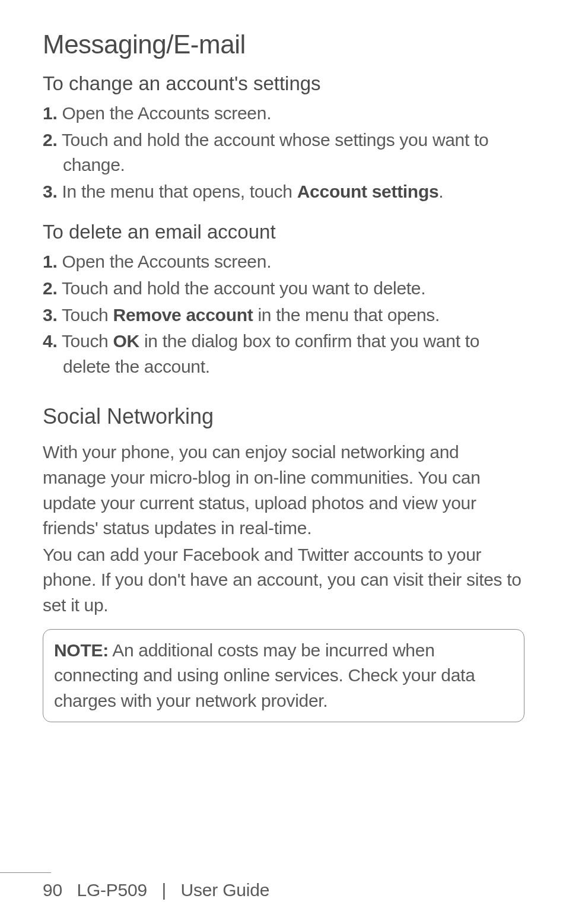  What do you see at coordinates (284, 417) in the screenshot?
I see `section-title-social: Social Networking` at bounding box center [284, 417].